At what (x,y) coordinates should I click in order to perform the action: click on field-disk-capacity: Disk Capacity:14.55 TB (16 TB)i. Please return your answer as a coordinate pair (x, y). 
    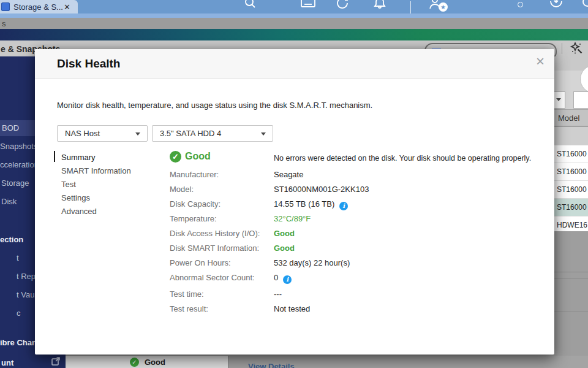
    Looking at the image, I should click on (258, 204).